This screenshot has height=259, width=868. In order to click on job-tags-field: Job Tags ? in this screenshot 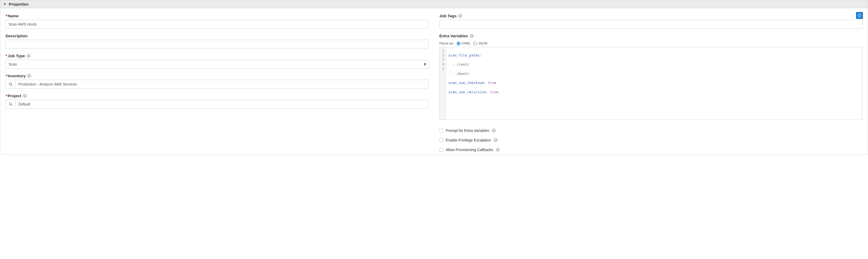, I will do `click(651, 21)`.